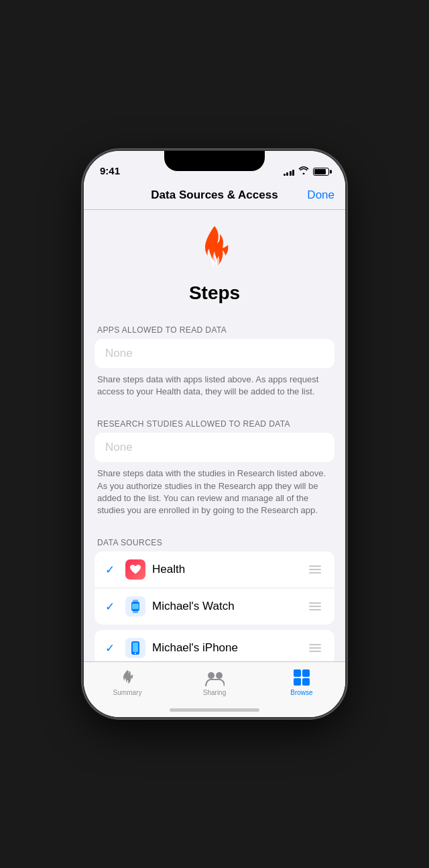 The image size is (429, 868). What do you see at coordinates (214, 606) in the screenshot?
I see `source-row-watch: ✓ Michael's Watch` at bounding box center [214, 606].